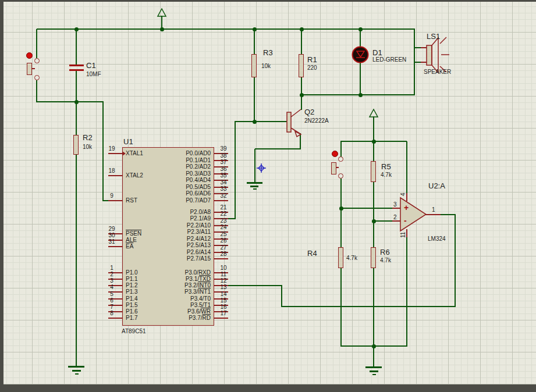 This screenshot has width=536, height=392. What do you see at coordinates (395, 218) in the screenshot?
I see `opamp-pin2-number: 2` at bounding box center [395, 218].